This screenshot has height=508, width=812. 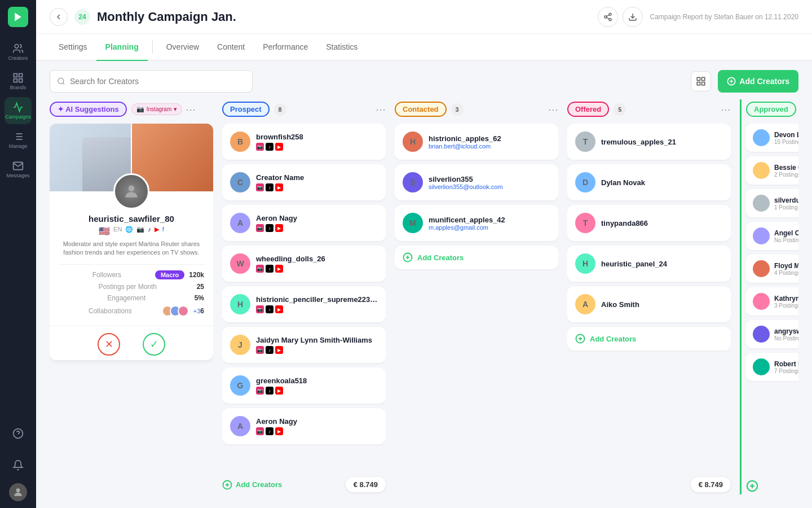 I want to click on list-item: J Jaidyn Mary Lynn Smith-Williams 📷 ♪ ▶, so click(x=304, y=345).